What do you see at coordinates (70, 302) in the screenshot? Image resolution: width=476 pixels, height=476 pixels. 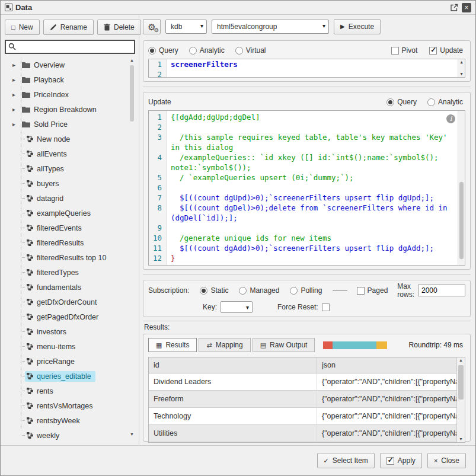 I see `tree-item-getdfxordercount: getDfxOrderCount` at bounding box center [70, 302].